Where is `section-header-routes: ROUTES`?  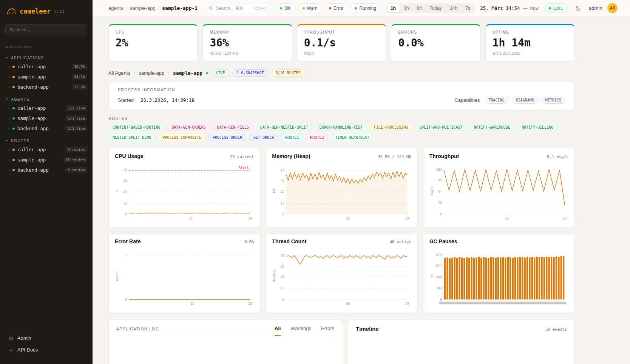 section-header-routes: ROUTES is located at coordinates (46, 141).